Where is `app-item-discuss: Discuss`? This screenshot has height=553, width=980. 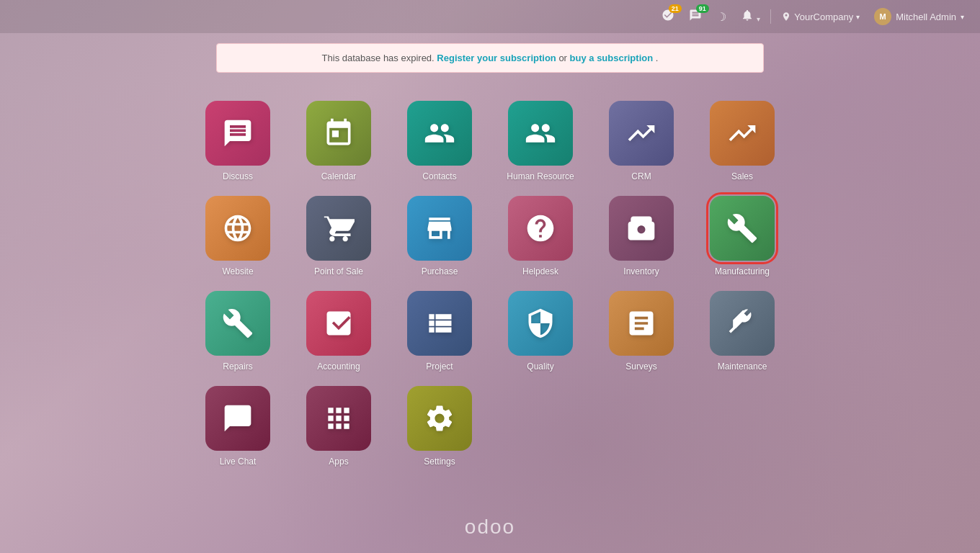
app-item-discuss: Discuss is located at coordinates (238, 141).